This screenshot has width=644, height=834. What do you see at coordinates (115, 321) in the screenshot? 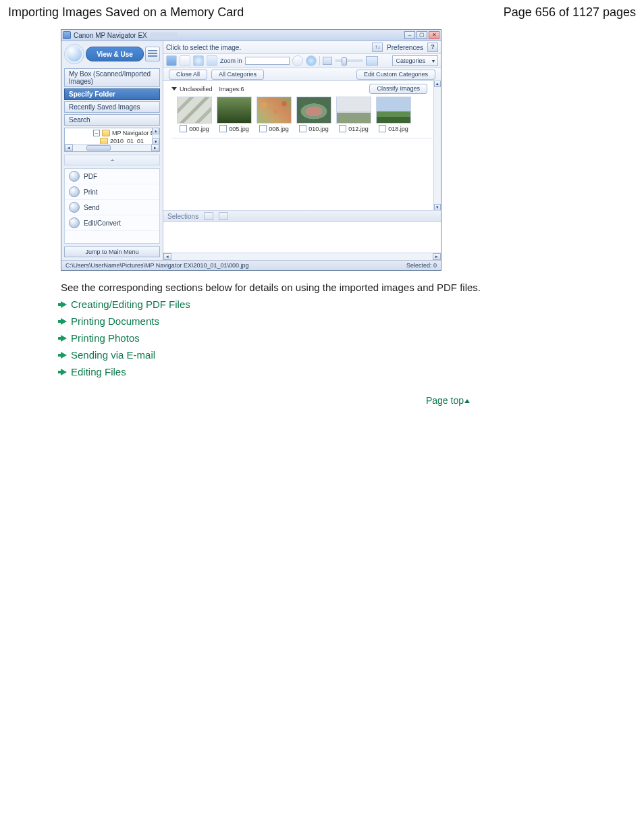
I see `link-printing-documents: Printing Documents` at bounding box center [115, 321].